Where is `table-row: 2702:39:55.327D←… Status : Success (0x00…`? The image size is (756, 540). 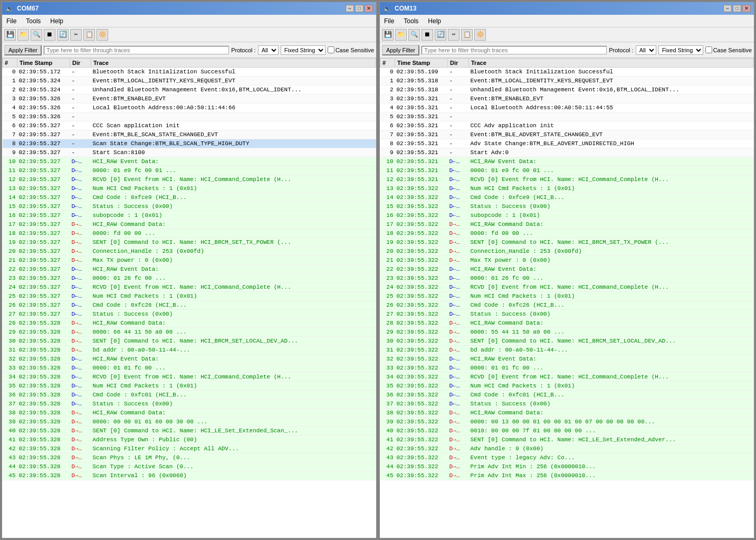
table-row: 2702:39:55.327D←… Status : Success (0x00… is located at coordinates (189, 315).